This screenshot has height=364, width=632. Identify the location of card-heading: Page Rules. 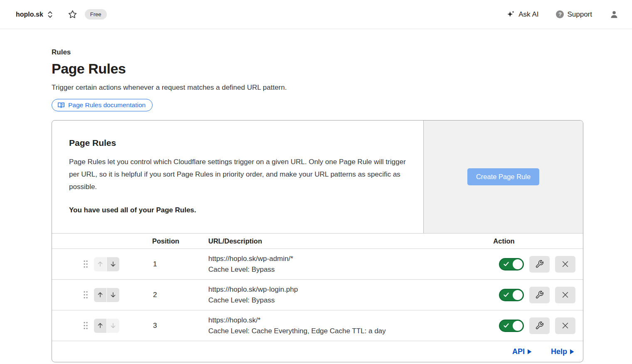
(238, 143).